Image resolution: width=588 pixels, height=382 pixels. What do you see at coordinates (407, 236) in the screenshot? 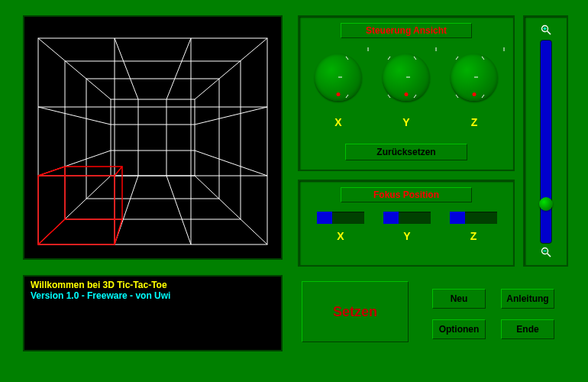
I see `focus-y-label: Y` at bounding box center [407, 236].